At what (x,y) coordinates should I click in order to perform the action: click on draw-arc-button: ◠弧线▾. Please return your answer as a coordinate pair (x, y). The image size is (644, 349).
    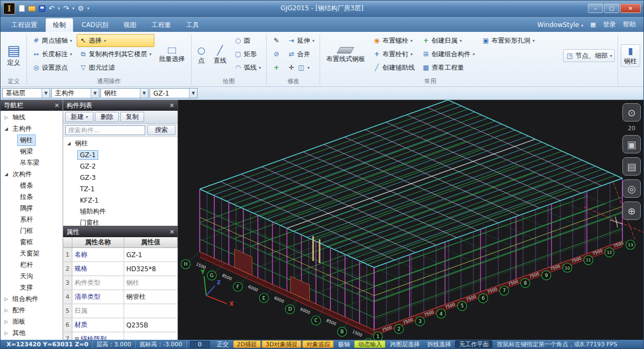
    Looking at the image, I should click on (247, 68).